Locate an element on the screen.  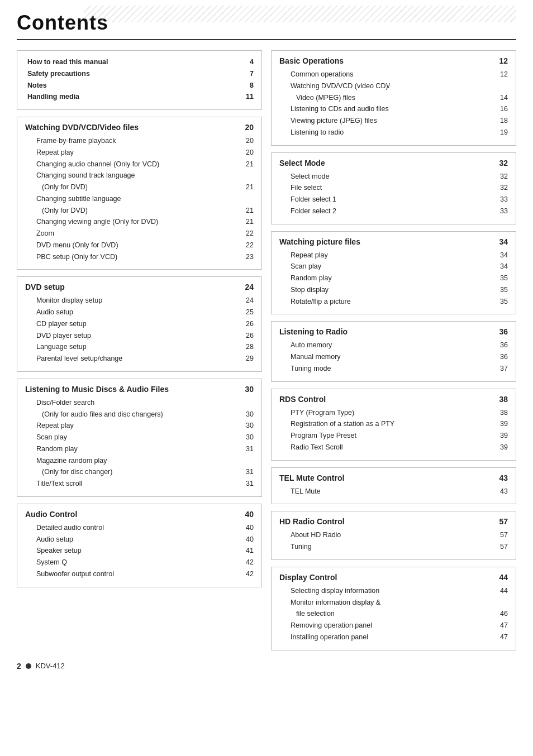
list-item: Listening to radio19 is located at coordinates (393, 133).